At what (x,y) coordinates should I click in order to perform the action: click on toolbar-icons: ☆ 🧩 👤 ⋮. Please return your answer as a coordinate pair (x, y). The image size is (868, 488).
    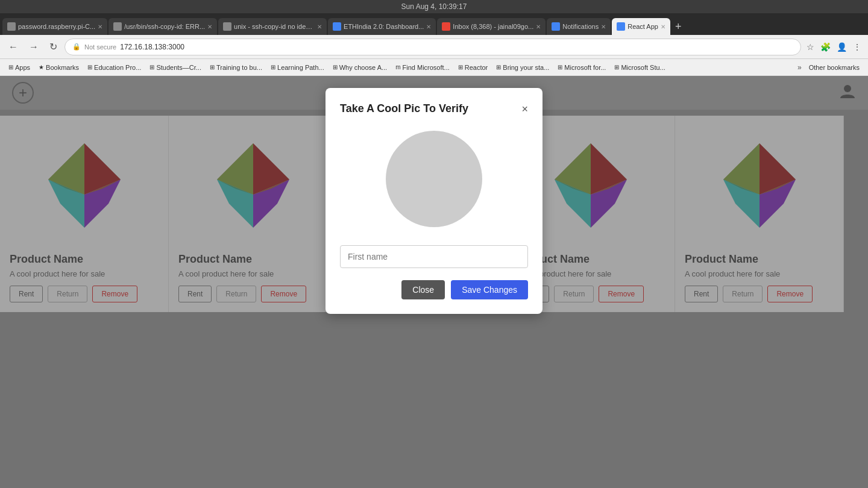
    Looking at the image, I should click on (834, 47).